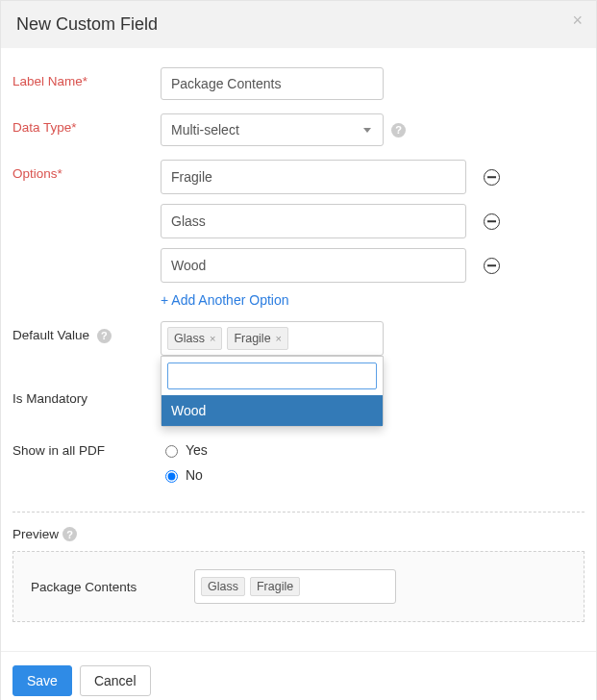 The image size is (597, 700). I want to click on row-show-in-pdf: Show in all PDF Yes No, so click(298, 462).